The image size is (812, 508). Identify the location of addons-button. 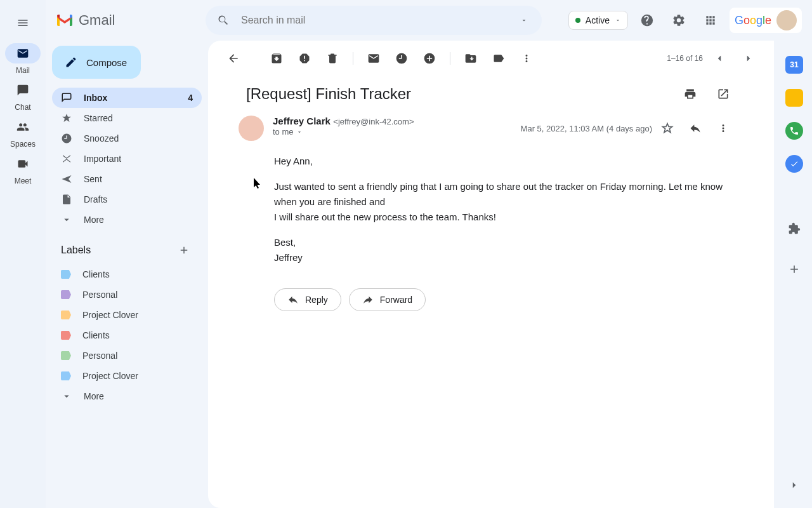
(794, 229).